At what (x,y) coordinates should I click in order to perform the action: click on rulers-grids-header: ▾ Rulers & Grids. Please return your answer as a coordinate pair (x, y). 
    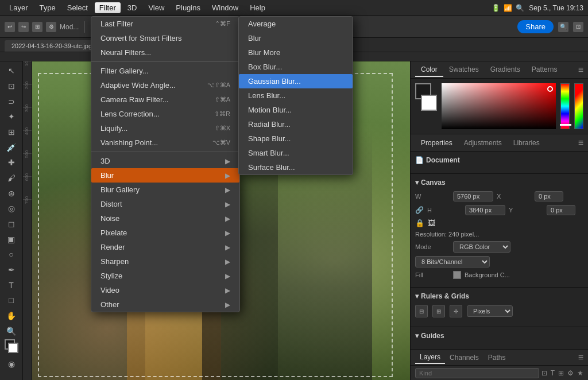
    Looking at the image, I should click on (500, 296).